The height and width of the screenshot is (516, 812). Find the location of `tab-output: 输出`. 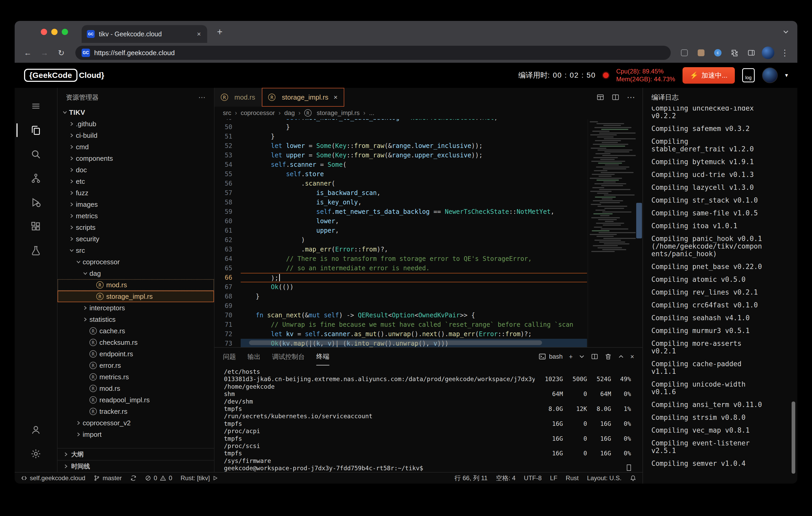

tab-output: 输出 is located at coordinates (254, 357).